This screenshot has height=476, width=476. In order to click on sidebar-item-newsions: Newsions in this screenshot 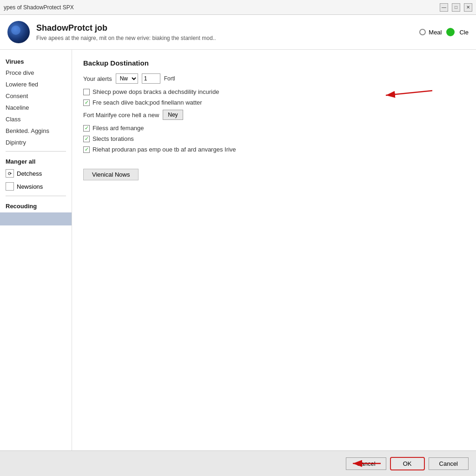, I will do `click(36, 186)`.